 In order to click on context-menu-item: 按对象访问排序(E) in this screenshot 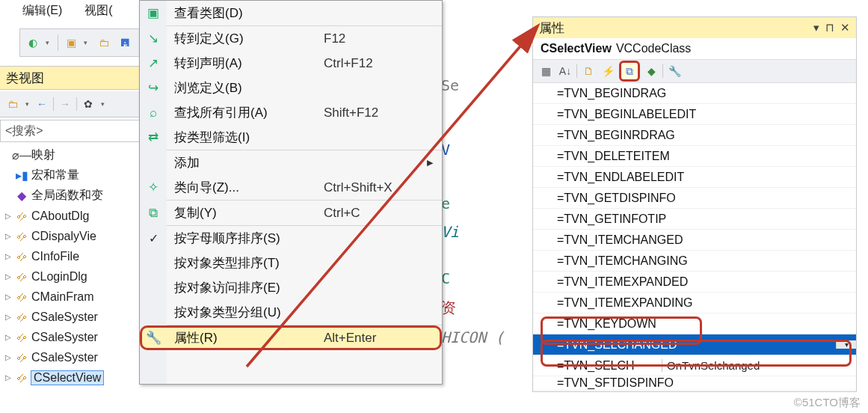, I will do `click(291, 287)`.